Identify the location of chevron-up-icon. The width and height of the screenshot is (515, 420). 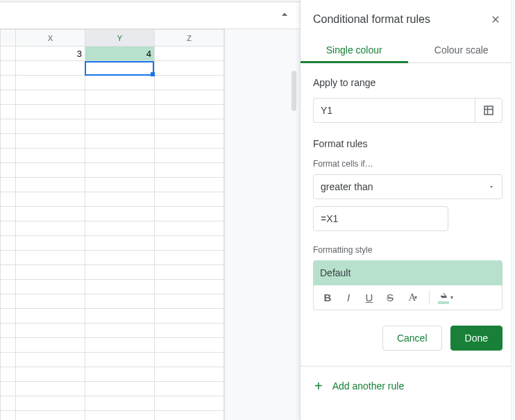
(285, 15).